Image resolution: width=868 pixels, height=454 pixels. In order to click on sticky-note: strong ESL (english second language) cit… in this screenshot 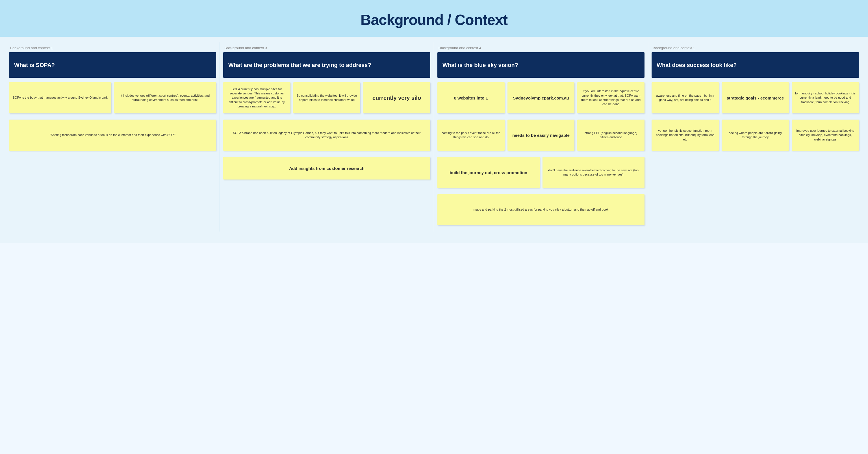, I will do `click(611, 135)`.